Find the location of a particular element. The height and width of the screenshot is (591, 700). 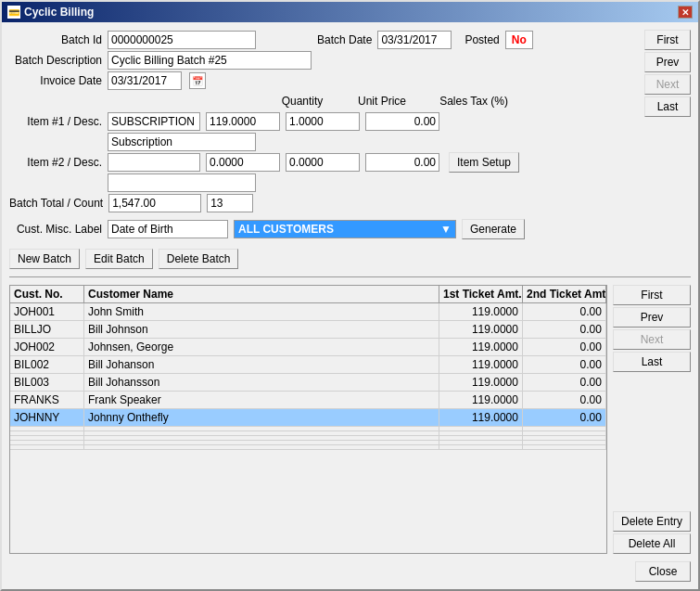

item2-price: 0.0000 is located at coordinates (323, 162).